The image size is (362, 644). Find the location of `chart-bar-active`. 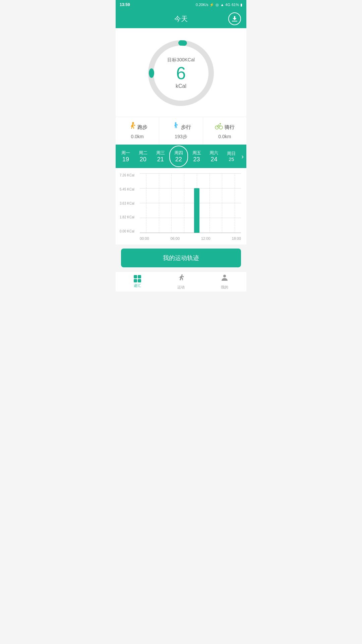

chart-bar-active is located at coordinates (197, 211).